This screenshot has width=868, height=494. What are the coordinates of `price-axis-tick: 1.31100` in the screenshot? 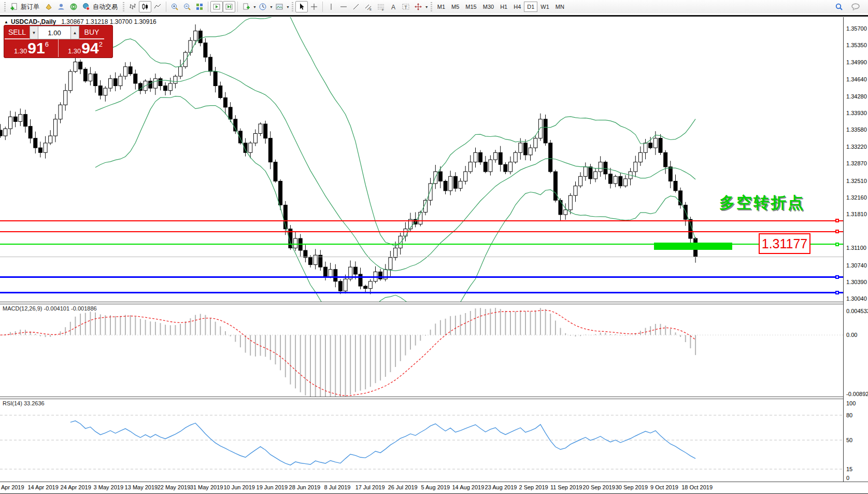 It's located at (856, 248).